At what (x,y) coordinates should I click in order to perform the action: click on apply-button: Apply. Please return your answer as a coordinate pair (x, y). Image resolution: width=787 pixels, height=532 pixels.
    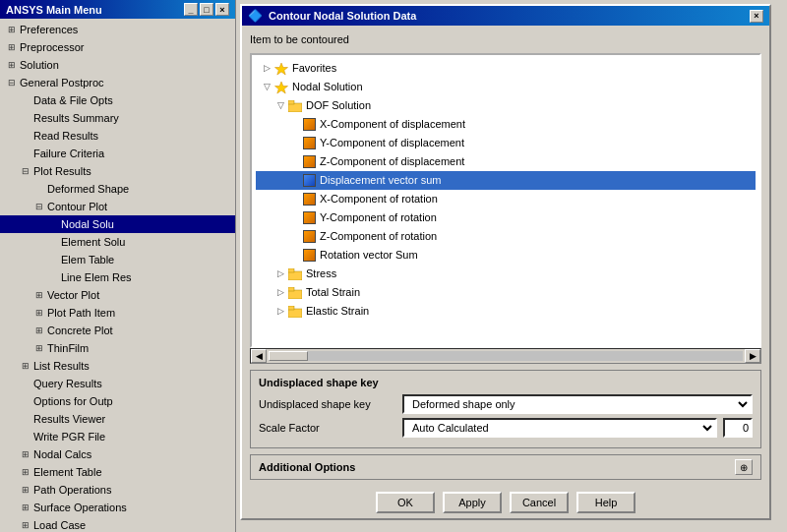
    Looking at the image, I should click on (472, 502).